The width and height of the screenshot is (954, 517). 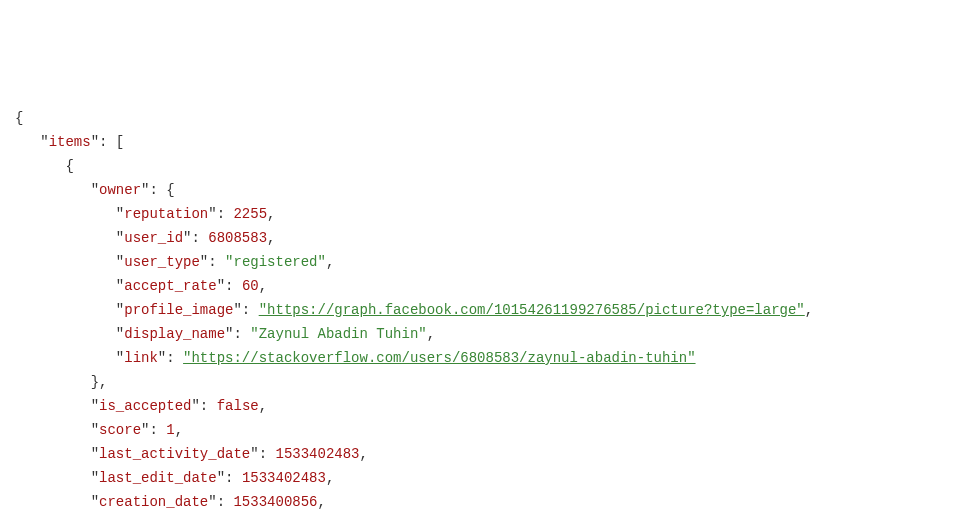 I want to click on value-display-name: "Zaynul Abadin Tuhin", so click(x=338, y=334).